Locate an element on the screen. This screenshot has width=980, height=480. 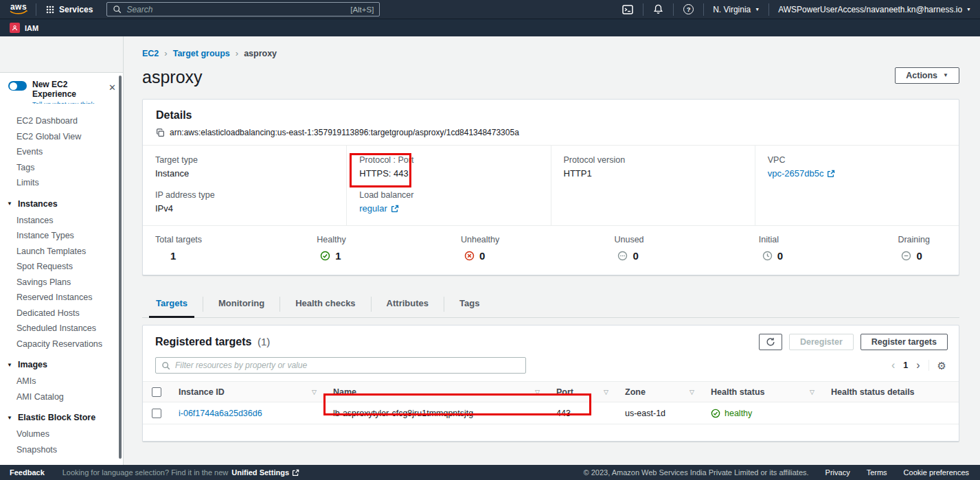
select-all-checkbox is located at coordinates (157, 392).